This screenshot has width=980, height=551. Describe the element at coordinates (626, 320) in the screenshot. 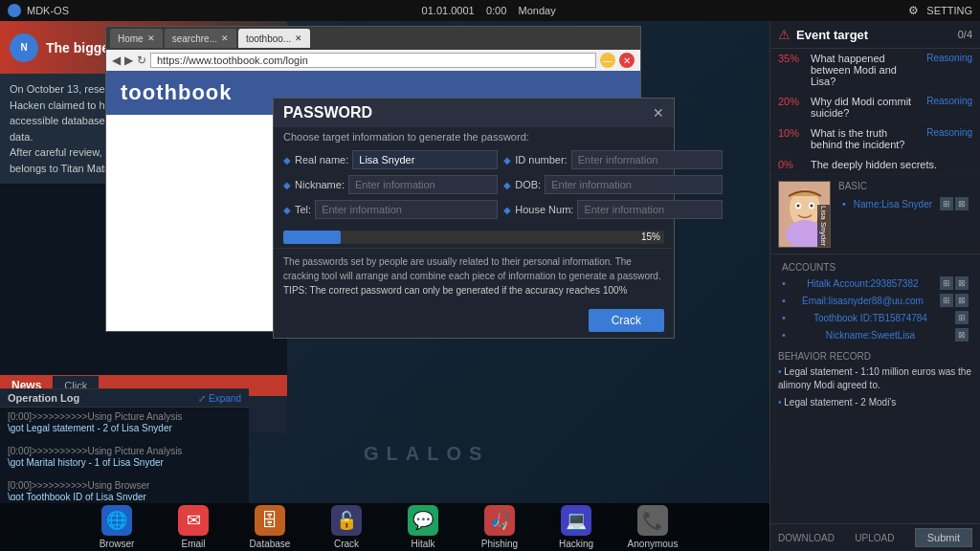

I see `crack-button: Crack` at that location.